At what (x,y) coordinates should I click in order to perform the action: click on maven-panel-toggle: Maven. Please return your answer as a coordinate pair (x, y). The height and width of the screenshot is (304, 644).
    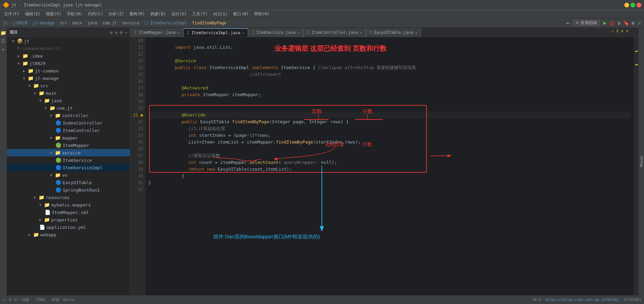
    Looking at the image, I should click on (641, 161).